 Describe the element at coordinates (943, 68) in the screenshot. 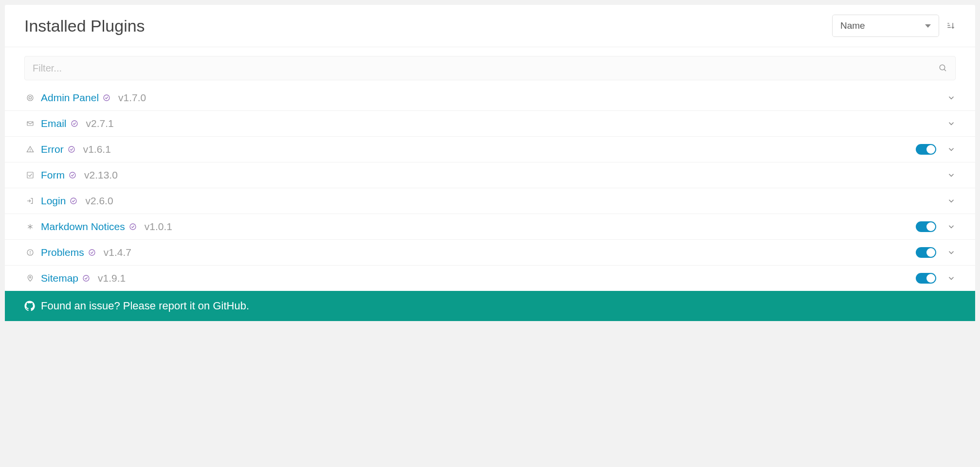

I see `search-icon` at that location.